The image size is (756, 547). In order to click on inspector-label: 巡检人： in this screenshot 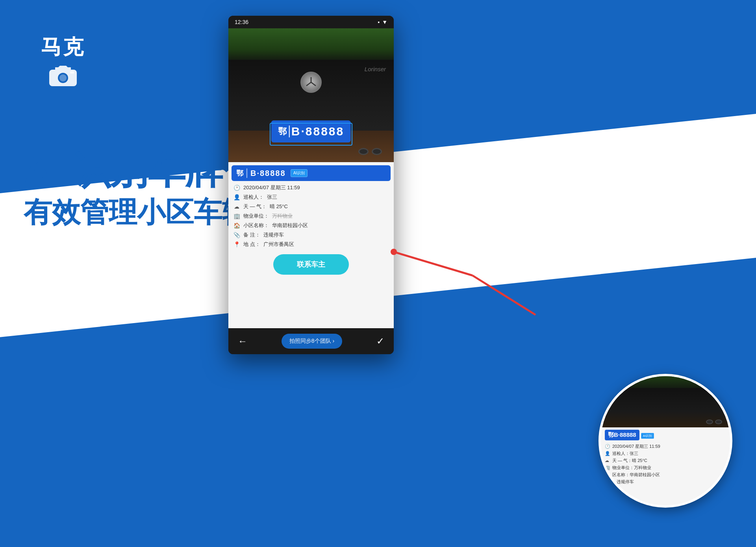, I will do `click(254, 197)`.